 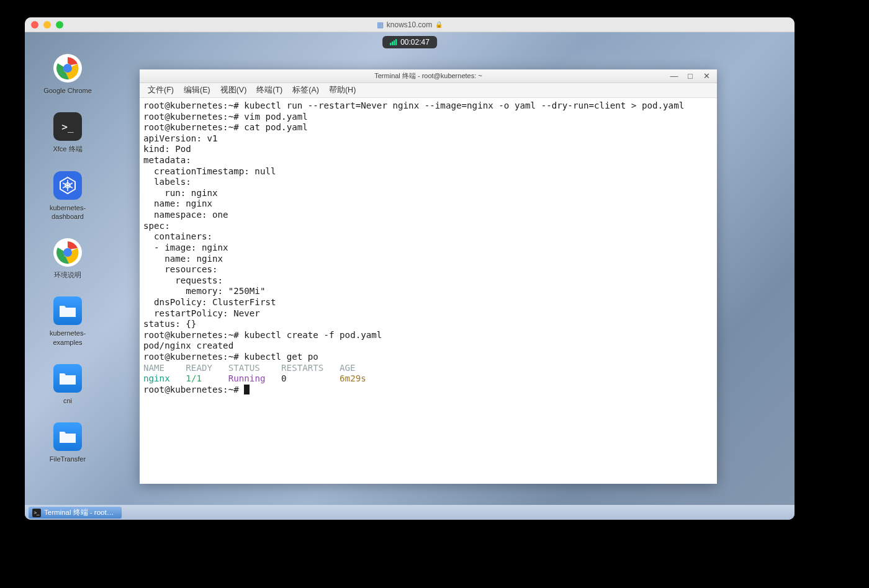 I want to click on terminal-menubar: 文件(F) 编辑(E) 视图(V) 终端(T) 标签(A) 帮助(H), so click(x=428, y=91).